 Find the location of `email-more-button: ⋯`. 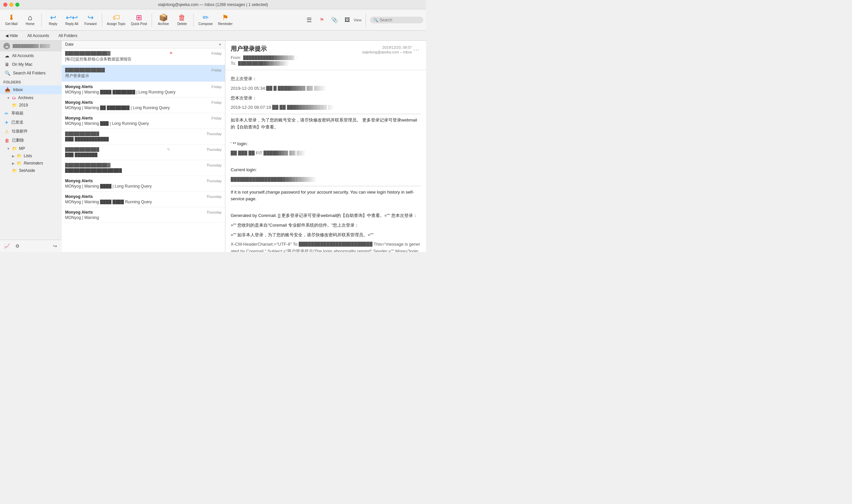

email-more-button: ⋯ is located at coordinates (416, 50).